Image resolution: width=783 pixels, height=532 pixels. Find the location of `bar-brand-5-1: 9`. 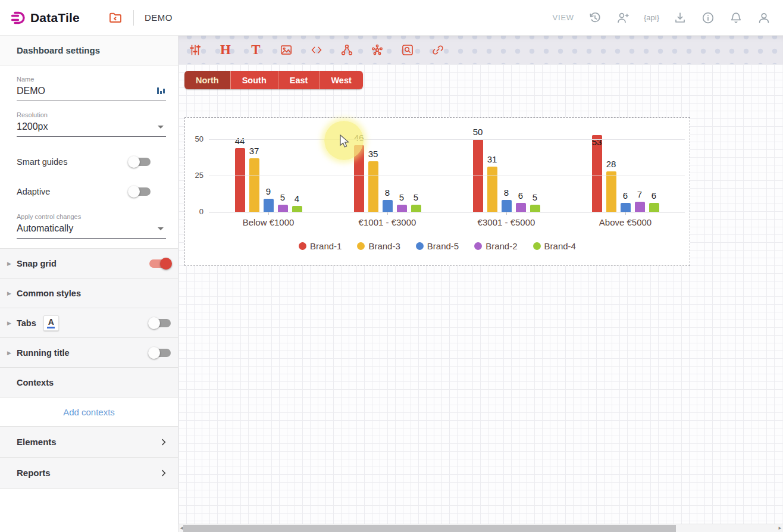

bar-brand-5-1: 9 is located at coordinates (269, 205).